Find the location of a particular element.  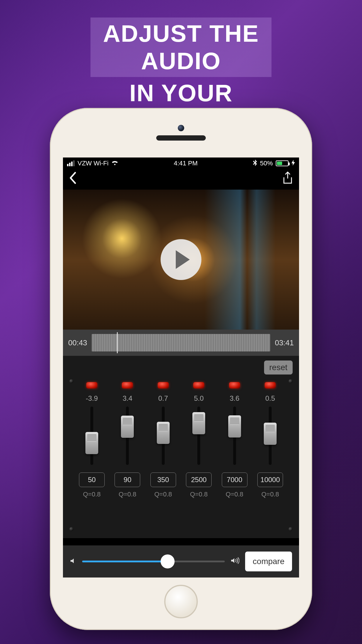

eq-band-4: 3.67000Q=0.8 is located at coordinates (235, 440).